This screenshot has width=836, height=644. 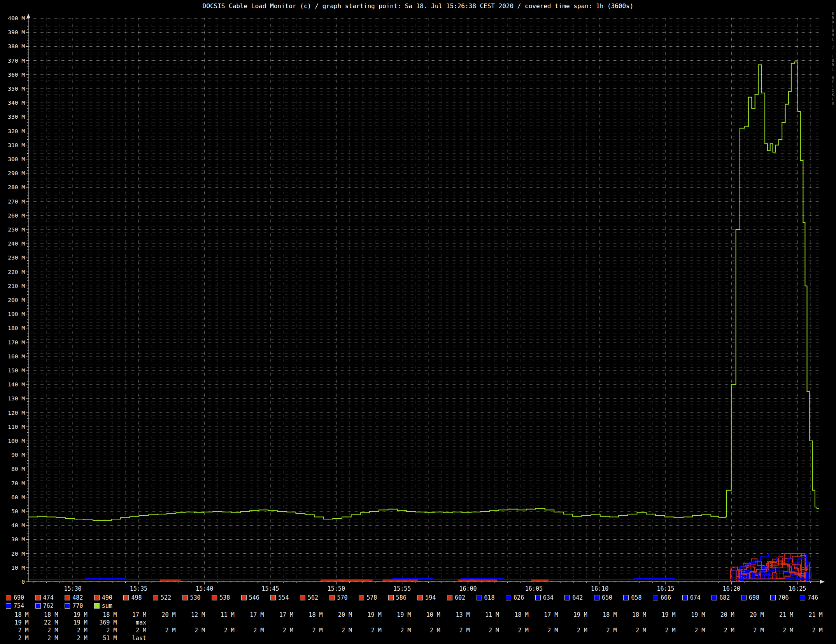 What do you see at coordinates (416, 615) in the screenshot?
I see `stat-row: 18 M18 M19 M18 M17 M20 M12 M11 M17 M17 M…` at bounding box center [416, 615].